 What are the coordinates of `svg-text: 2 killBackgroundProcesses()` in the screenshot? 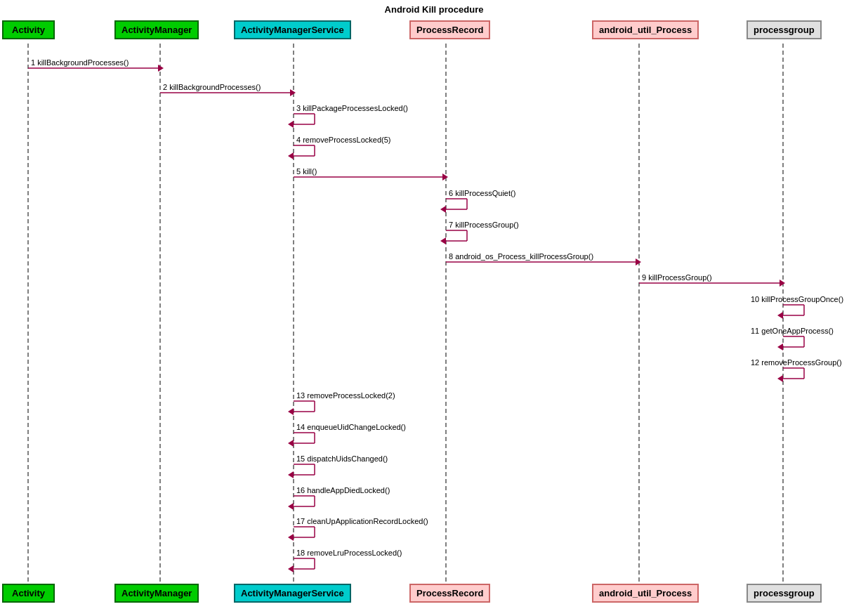 It's located at (212, 87).